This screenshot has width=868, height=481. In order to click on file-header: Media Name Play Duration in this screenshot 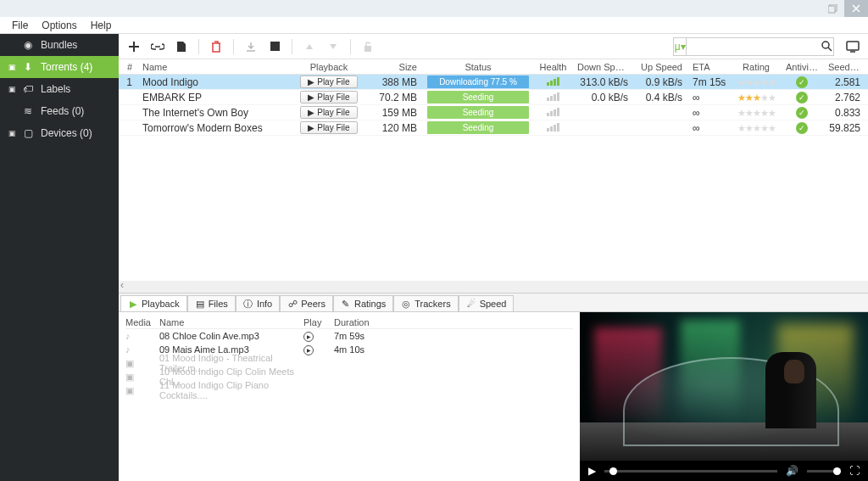, I will do `click(349, 322)`.